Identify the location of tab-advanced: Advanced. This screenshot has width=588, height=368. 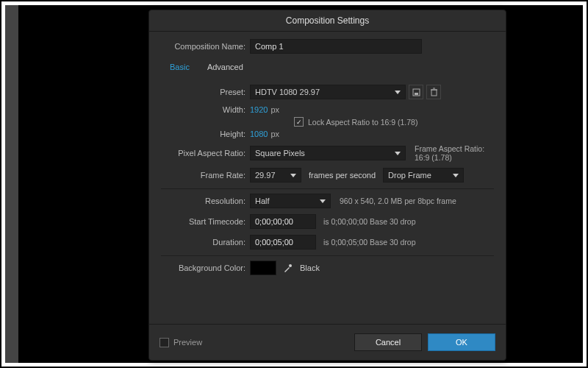
(225, 67).